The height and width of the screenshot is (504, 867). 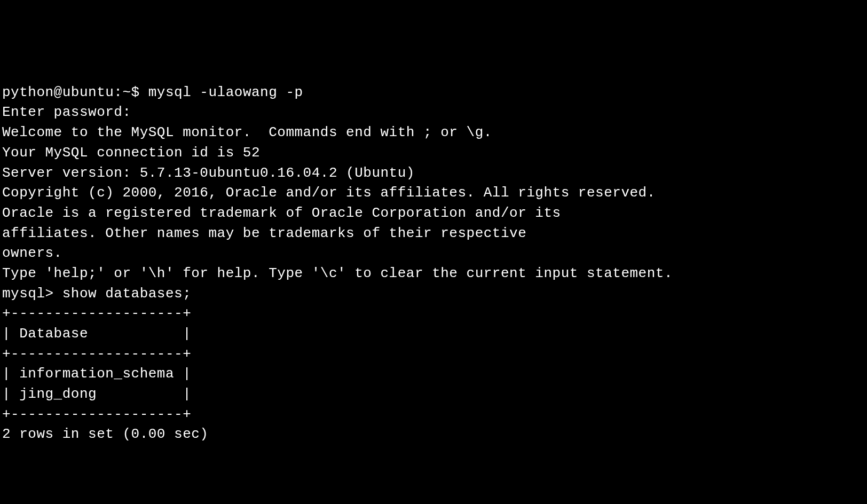 What do you see at coordinates (433, 214) in the screenshot?
I see `trademark-line1: Oracle is a registered trademark of Orac…` at bounding box center [433, 214].